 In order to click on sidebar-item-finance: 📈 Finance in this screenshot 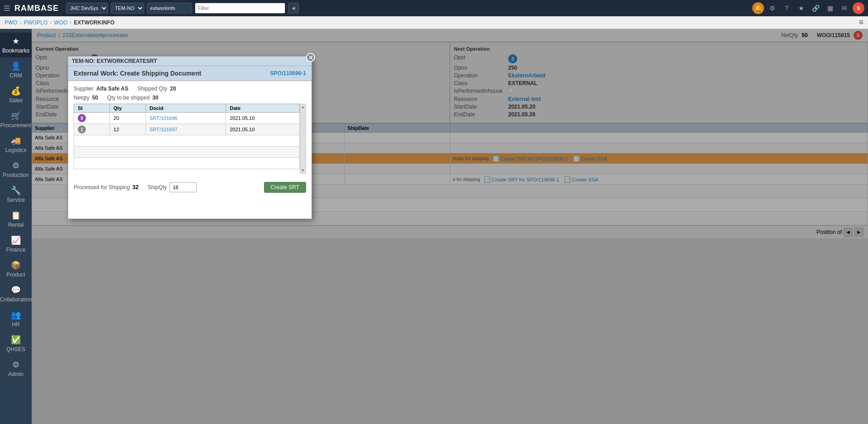, I will do `click(16, 244)`.